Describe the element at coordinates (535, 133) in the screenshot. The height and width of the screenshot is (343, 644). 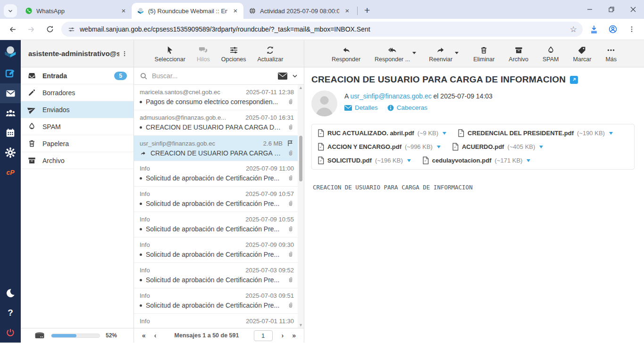
I see `attachment-chip: CREDENCIAL DEL PRESIDENTE.pdf (~190 KB)` at that location.